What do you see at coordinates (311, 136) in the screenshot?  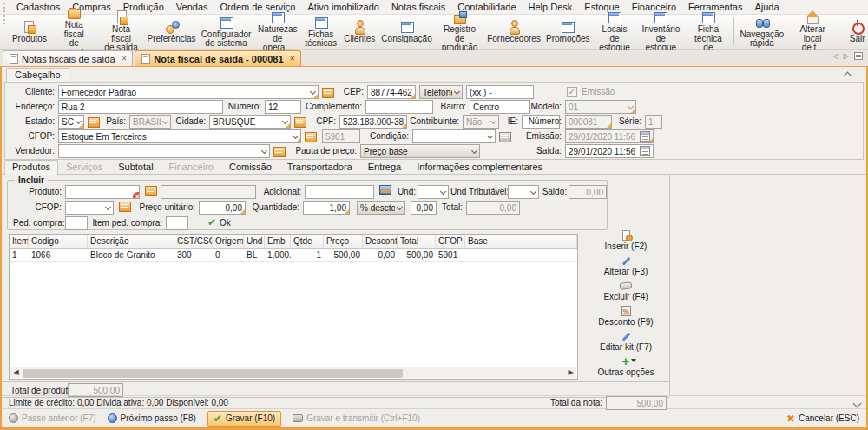 I see `cfop-lookup-icon` at bounding box center [311, 136].